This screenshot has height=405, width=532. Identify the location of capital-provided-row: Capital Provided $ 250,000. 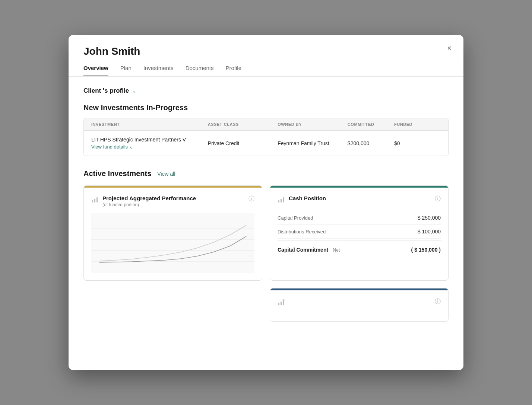
(359, 218).